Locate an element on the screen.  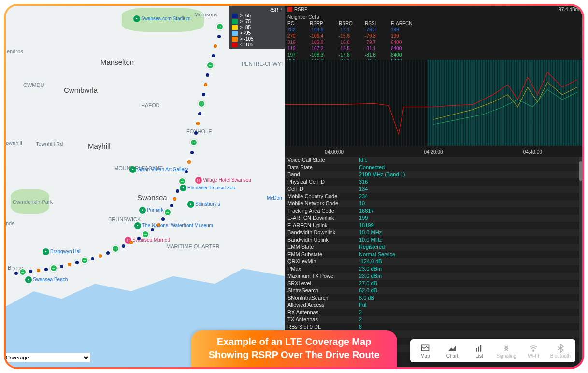
legend-label: > -75 is located at coordinates (245, 22).